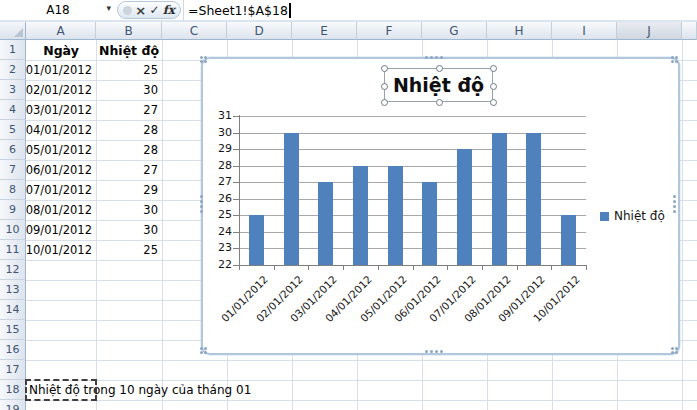  I want to click on chart-bar-07/01/2012, so click(464, 207).